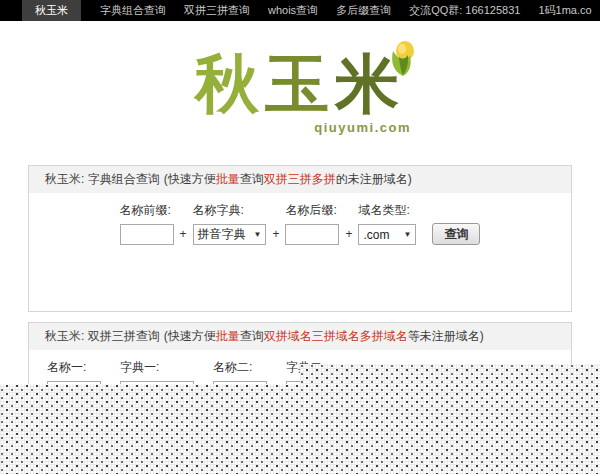  What do you see at coordinates (300, 336) in the screenshot?
I see `pinyin-panel-header: 秋玉米: 双拼三拼查询 (快速方便批量查询双拼域名三拼域名多拼域名等未注册域名)` at bounding box center [300, 336].